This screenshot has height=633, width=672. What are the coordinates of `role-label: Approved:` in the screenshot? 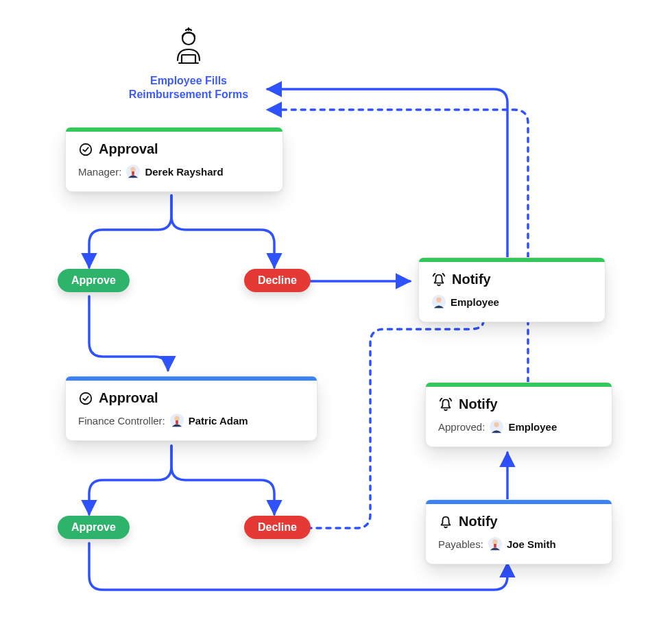 It's located at (461, 427).